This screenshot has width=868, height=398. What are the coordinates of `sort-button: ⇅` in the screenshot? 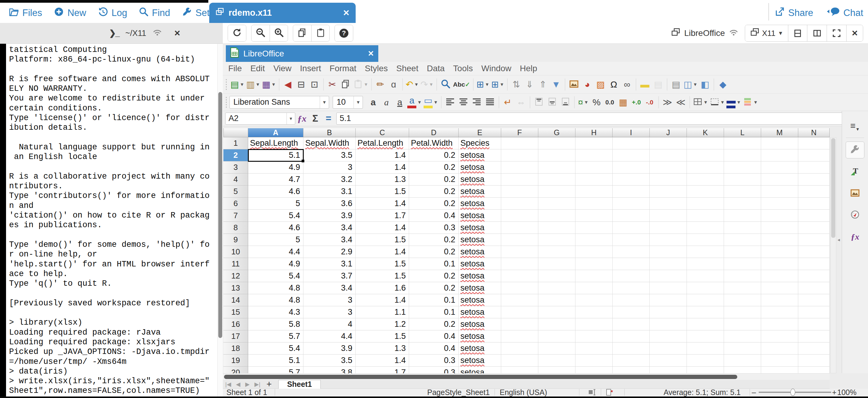 It's located at (516, 84).